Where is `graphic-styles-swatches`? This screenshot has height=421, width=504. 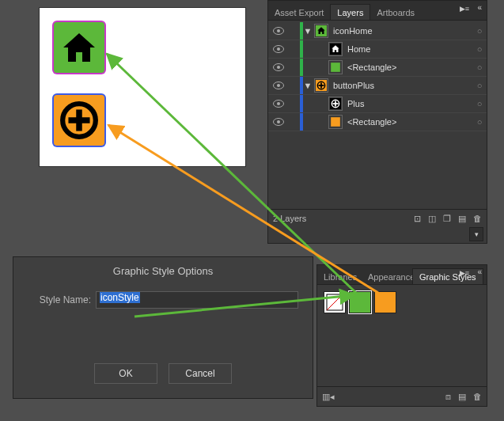
graphic-styles-swatches is located at coordinates (402, 302).